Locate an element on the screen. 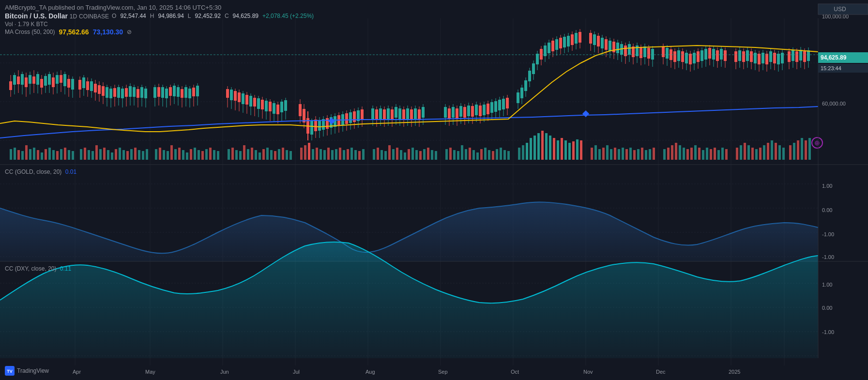  svg-text: TradingView is located at coordinates (33, 371).